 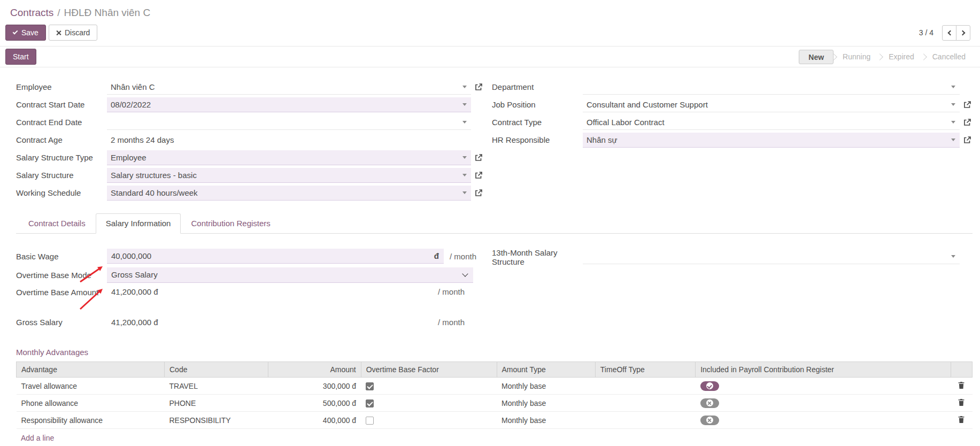 What do you see at coordinates (963, 33) in the screenshot?
I see `pager-next-button` at bounding box center [963, 33].